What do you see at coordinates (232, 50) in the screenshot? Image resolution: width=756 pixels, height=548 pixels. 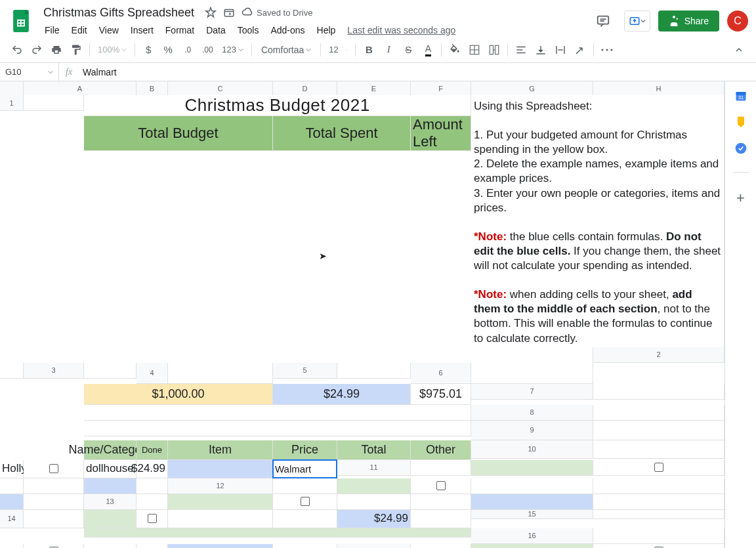 I see `number-format-select: 123` at bounding box center [232, 50].